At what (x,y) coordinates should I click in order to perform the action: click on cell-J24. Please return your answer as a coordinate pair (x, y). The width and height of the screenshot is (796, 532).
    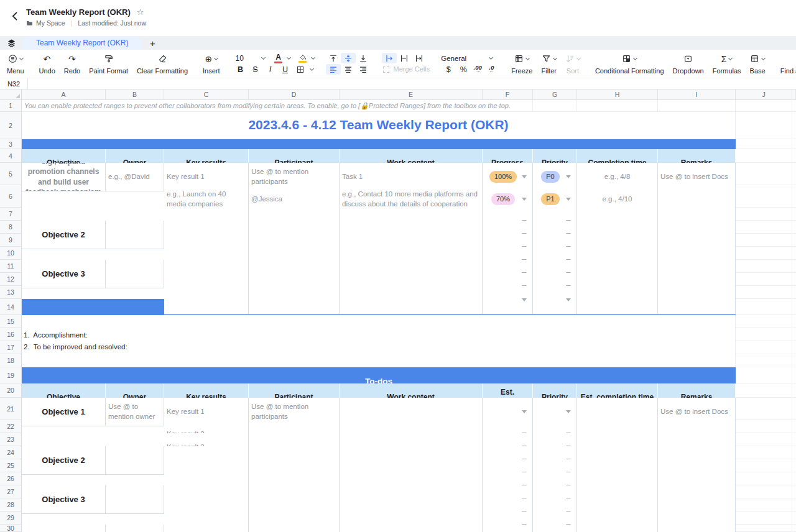
    Looking at the image, I should click on (764, 452).